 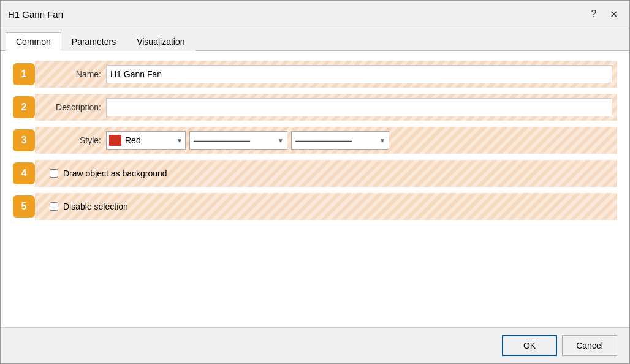 I want to click on row-content-description: Description:, so click(x=326, y=107).